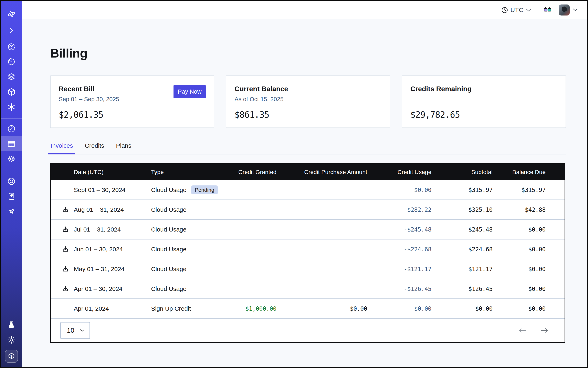  Describe the element at coordinates (308, 331) in the screenshot. I see `table-footer: 10` at that location.